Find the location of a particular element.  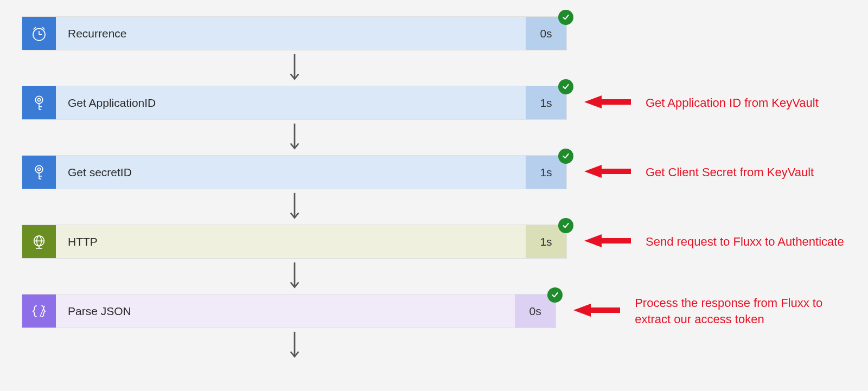

annotation: Process the response from Fluxx to extra… is located at coordinates (710, 311).